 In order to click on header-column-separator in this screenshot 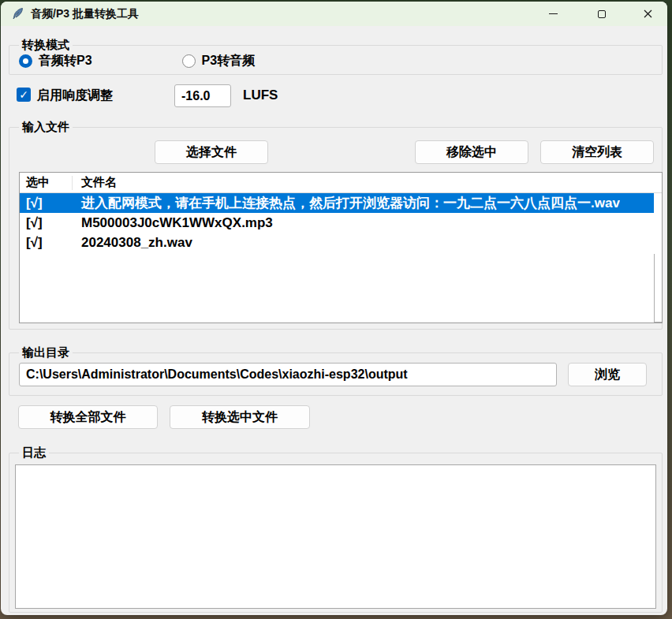, I will do `click(73, 183)`.